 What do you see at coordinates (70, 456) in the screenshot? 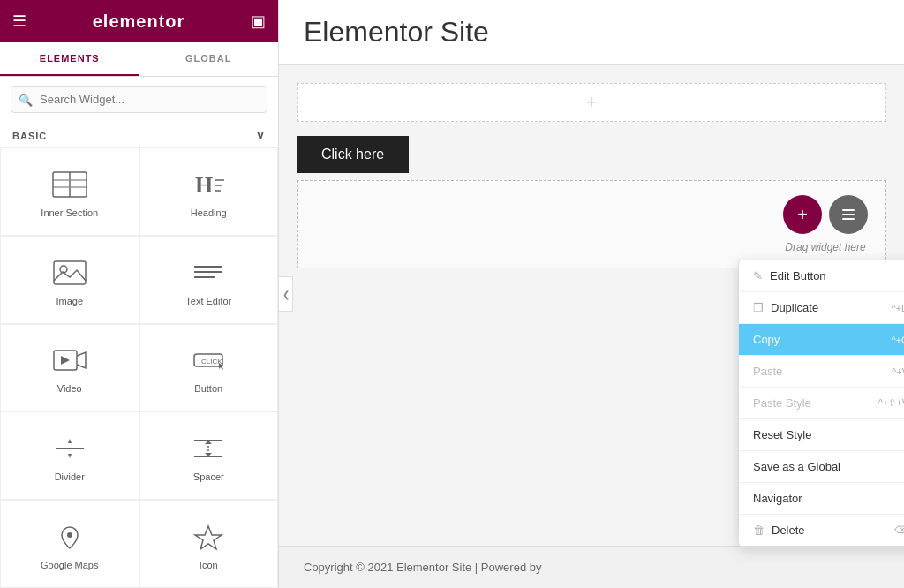
I see `widget-divider: Divider` at bounding box center [70, 456].